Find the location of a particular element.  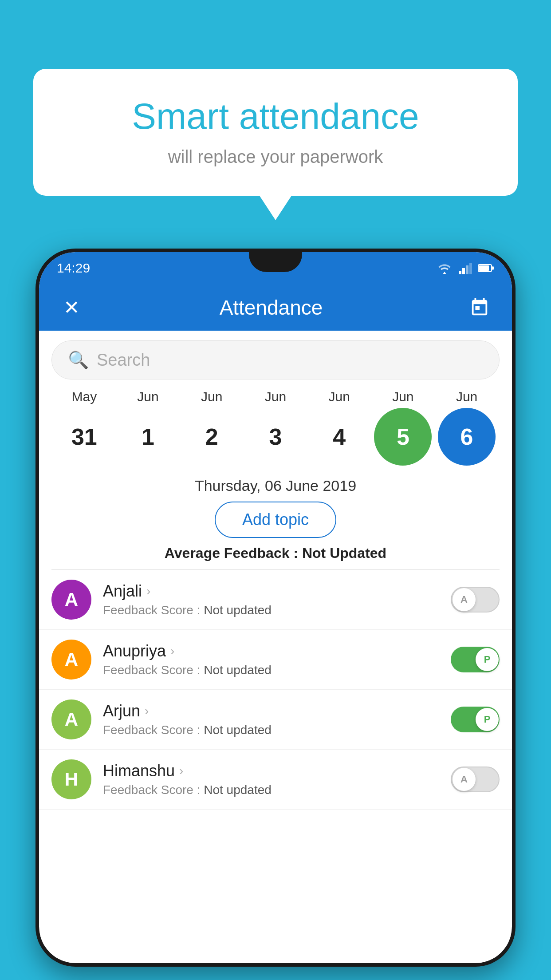

status-icons is located at coordinates (465, 268).